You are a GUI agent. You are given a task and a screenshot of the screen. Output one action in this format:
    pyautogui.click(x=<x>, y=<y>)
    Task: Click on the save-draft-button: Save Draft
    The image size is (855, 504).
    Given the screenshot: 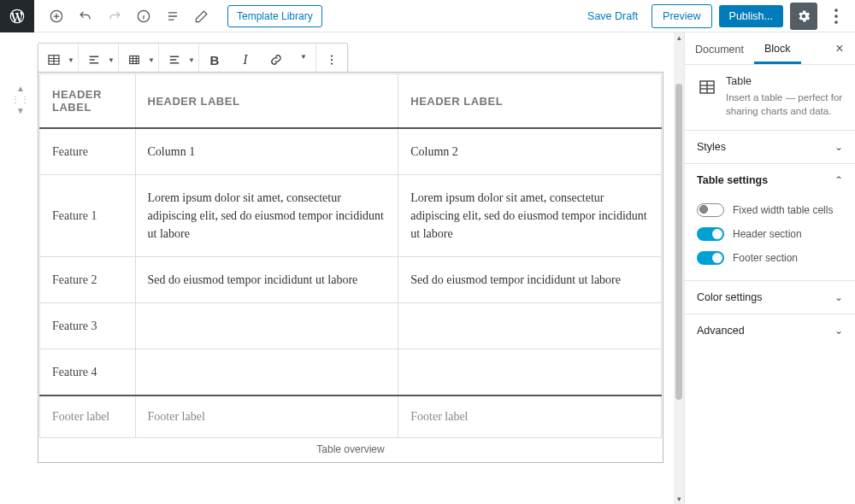 What is the action you would take?
    pyautogui.click(x=612, y=16)
    